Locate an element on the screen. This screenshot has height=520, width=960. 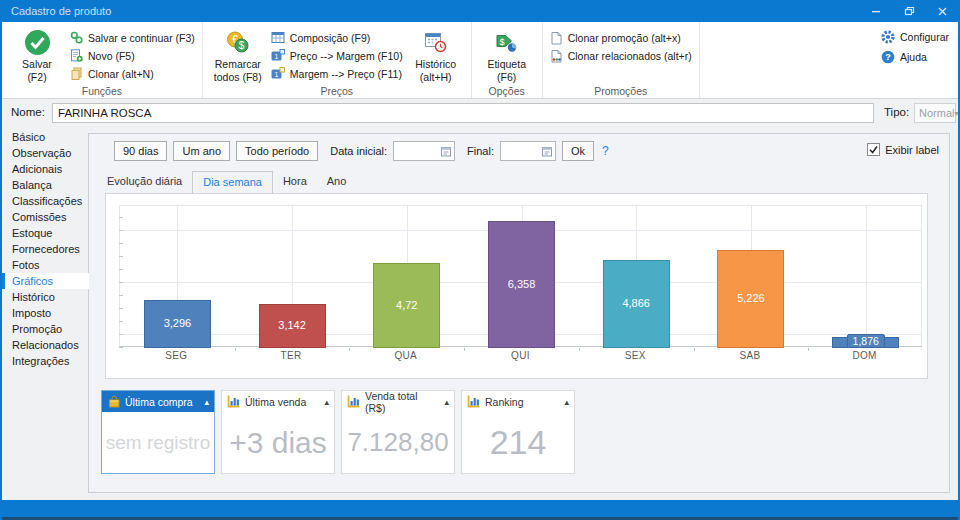
bar-value-label: 3,142 is located at coordinates (292, 325).